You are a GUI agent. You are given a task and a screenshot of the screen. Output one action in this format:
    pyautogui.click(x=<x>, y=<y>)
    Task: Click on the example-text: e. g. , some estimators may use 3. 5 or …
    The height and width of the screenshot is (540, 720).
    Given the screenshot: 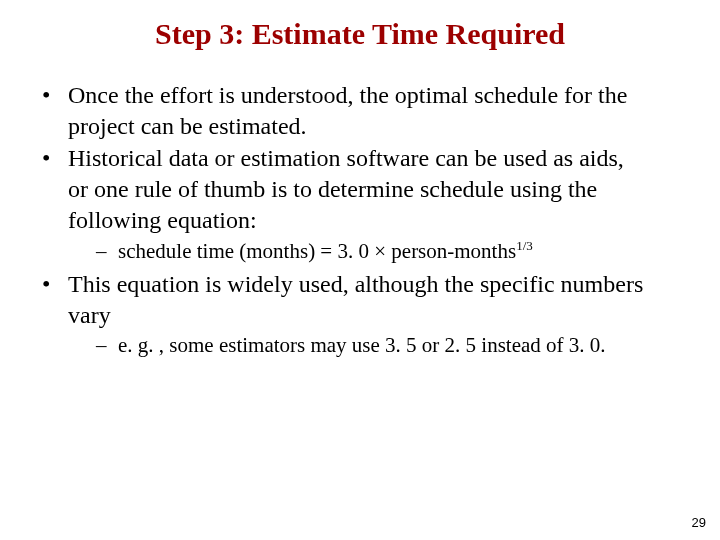 What is the action you would take?
    pyautogui.click(x=362, y=345)
    